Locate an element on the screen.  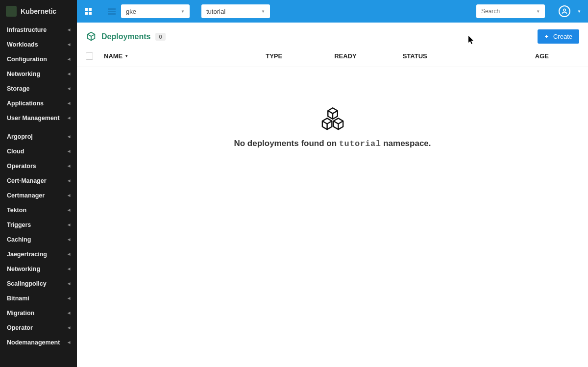
create-button: + Create is located at coordinates (559, 36).